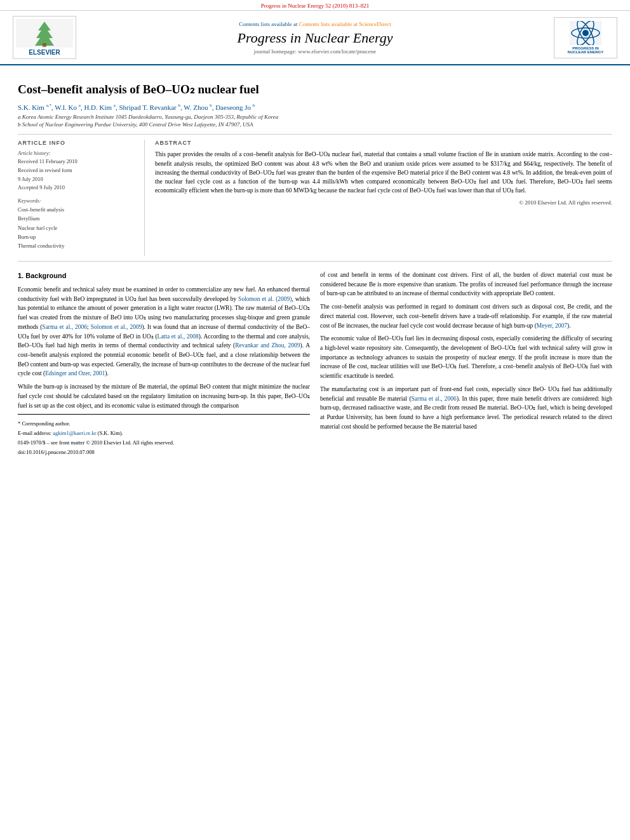 The height and width of the screenshot is (840, 630). Describe the element at coordinates (77, 228) in the screenshot. I see `keywords-list: Cost–benefit analysis Beryllium Nuclear …` at that location.